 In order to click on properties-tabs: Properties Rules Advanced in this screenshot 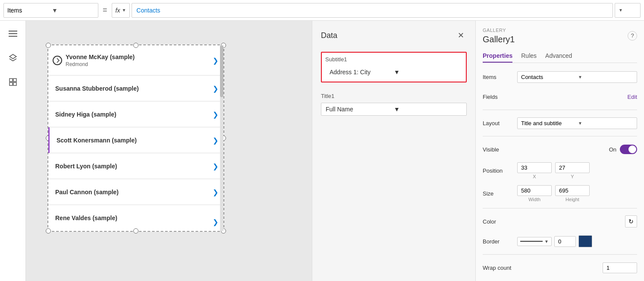, I will do `click(560, 56)`.